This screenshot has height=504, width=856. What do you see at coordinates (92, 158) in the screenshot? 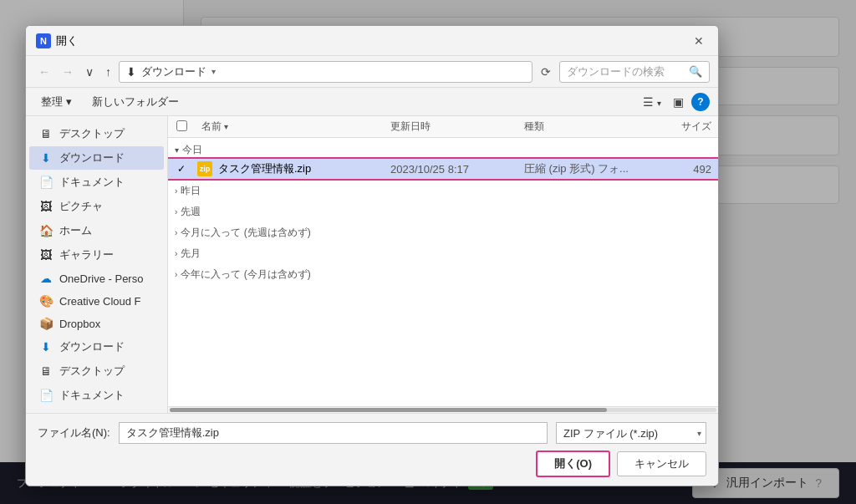
I see `sidebar-label-download: ダウンロード` at bounding box center [92, 158].